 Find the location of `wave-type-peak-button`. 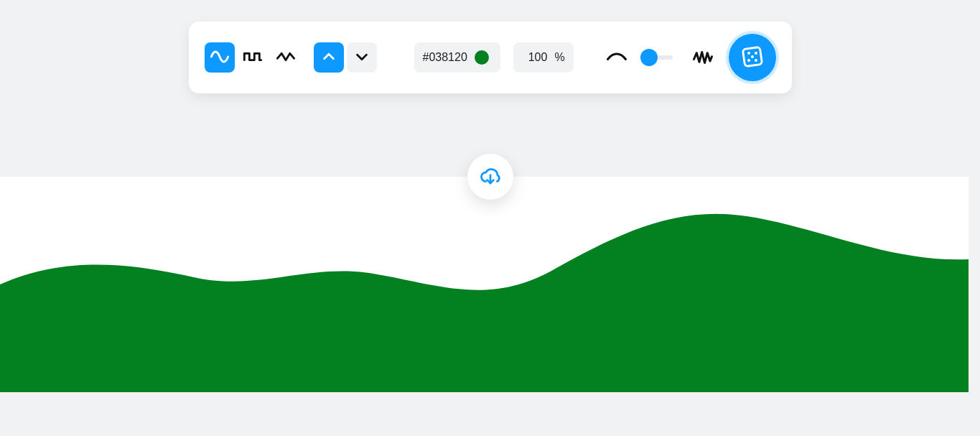

wave-type-peak-button is located at coordinates (286, 57).